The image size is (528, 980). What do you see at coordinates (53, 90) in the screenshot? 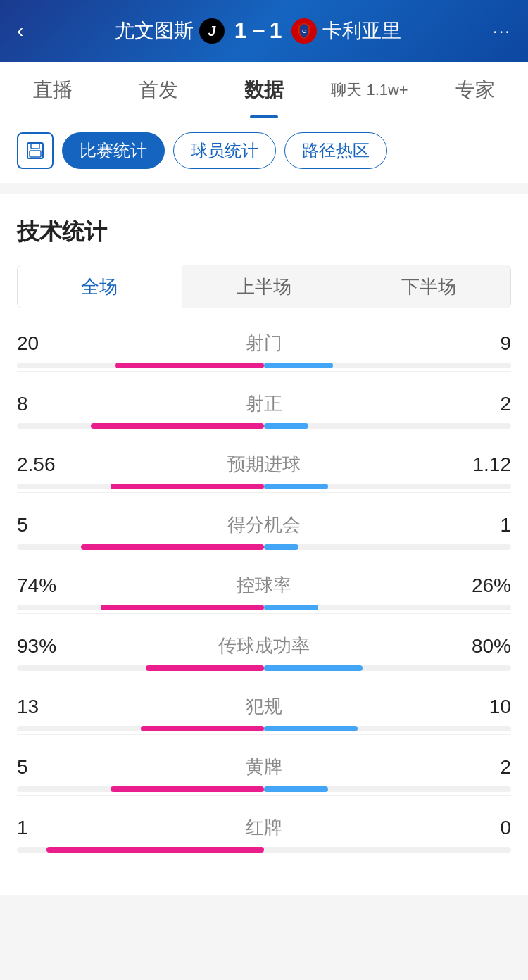
I see `tab-live: 直播` at bounding box center [53, 90].